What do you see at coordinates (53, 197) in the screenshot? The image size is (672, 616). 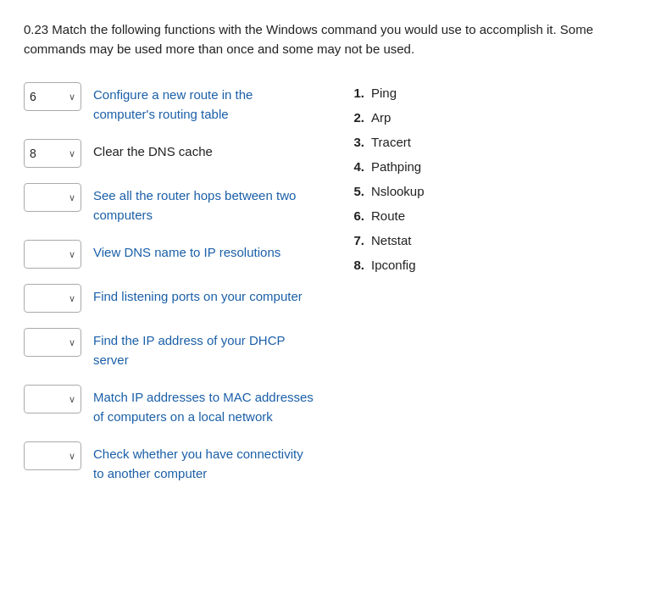 I see `dropdown-3: ∨` at bounding box center [53, 197].